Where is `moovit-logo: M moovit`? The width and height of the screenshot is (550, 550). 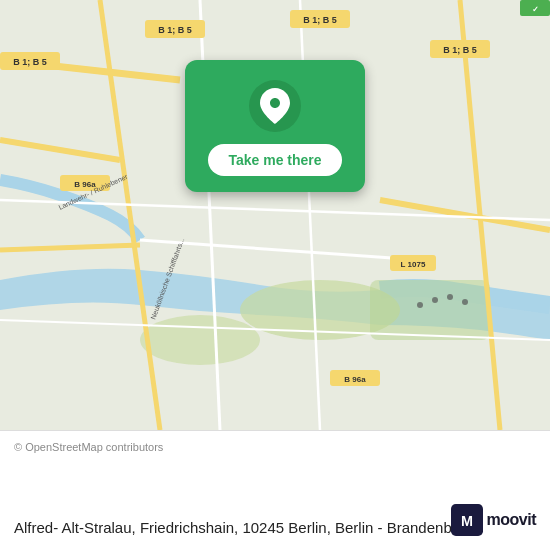 moovit-logo: M moovit is located at coordinates (494, 520).